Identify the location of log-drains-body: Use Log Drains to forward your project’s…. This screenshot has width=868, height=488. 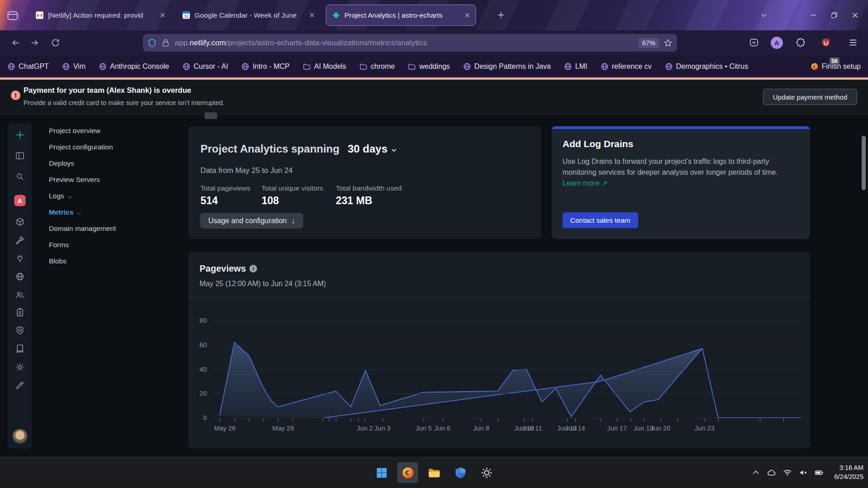
(677, 172).